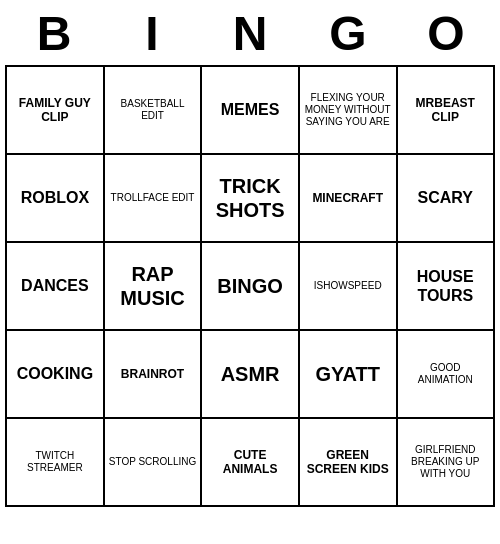  I want to click on cell-r2-c0: DANCES, so click(55, 286).